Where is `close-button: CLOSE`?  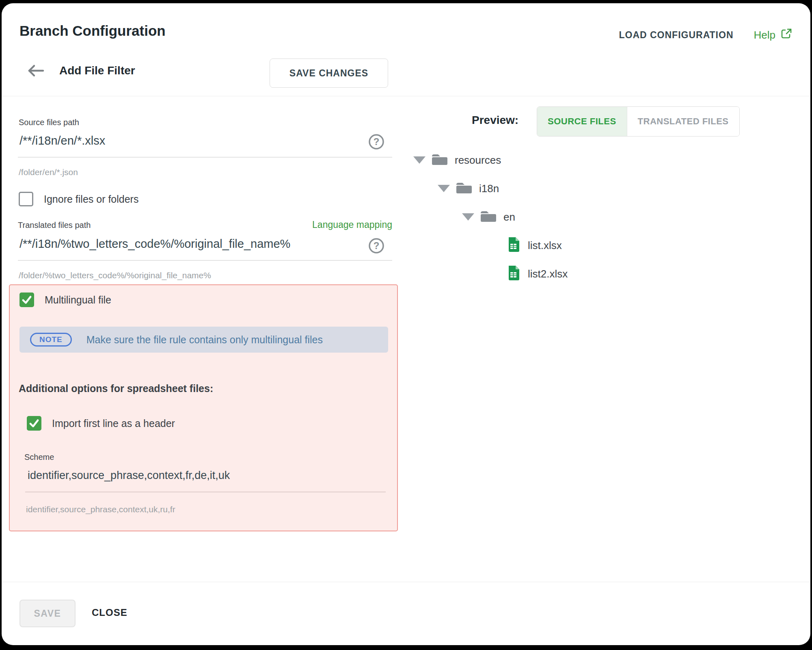 close-button: CLOSE is located at coordinates (110, 613).